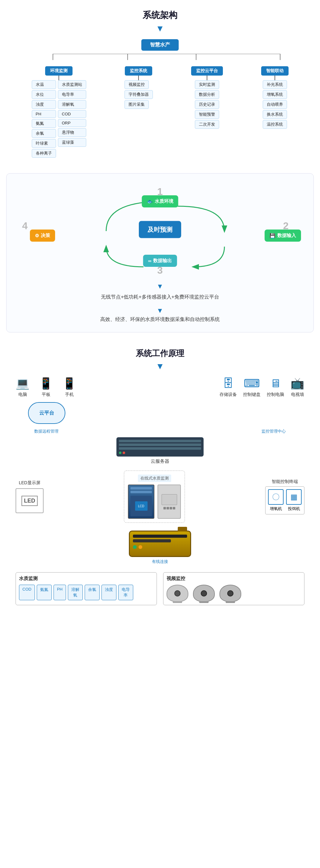  Describe the element at coordinates (207, 85) in the screenshot. I see `cloud-item-1: 实时监测` at that location.